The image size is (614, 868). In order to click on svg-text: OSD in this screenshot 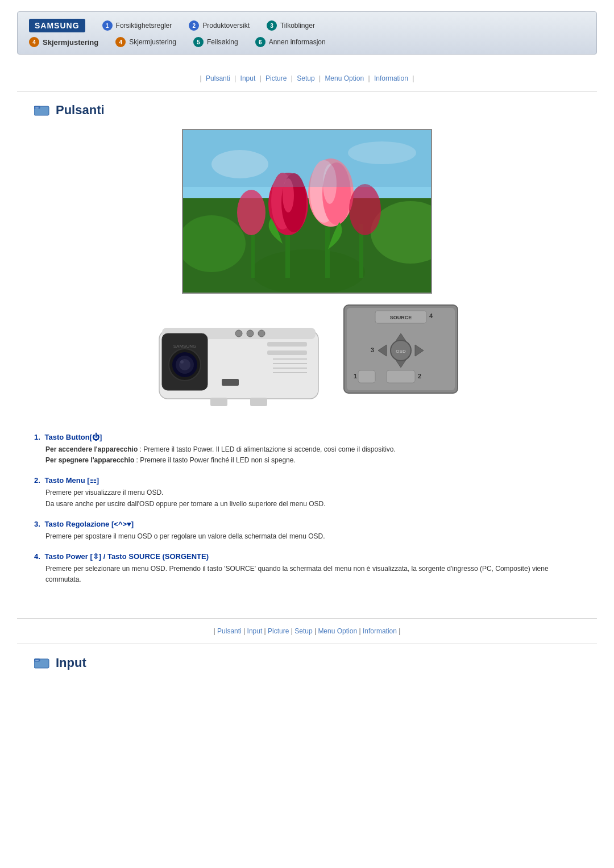, I will do `click(401, 351)`.